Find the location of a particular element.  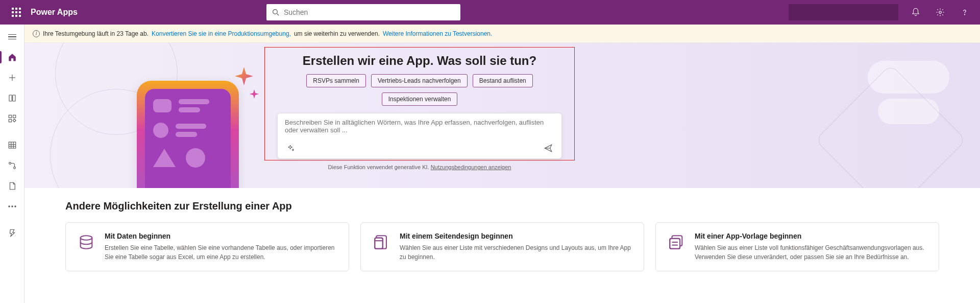

rail-create is located at coordinates (12, 78).